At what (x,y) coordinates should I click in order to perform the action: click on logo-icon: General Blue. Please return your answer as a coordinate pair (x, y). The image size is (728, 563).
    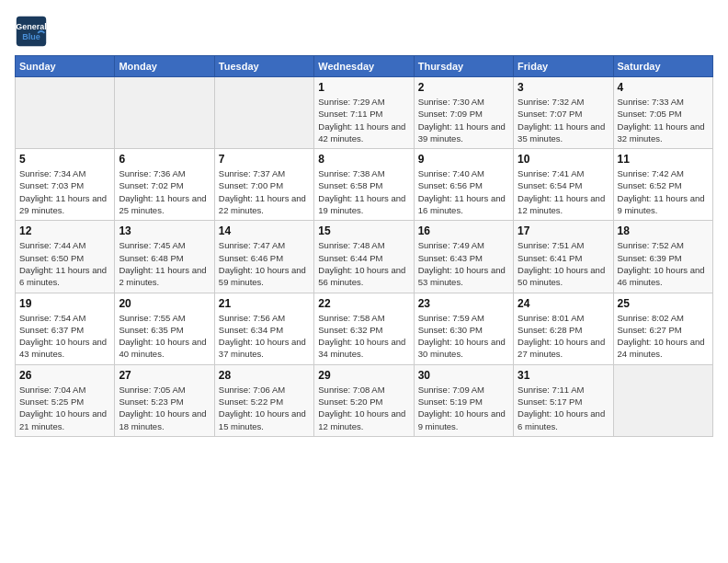
    Looking at the image, I should click on (31, 31).